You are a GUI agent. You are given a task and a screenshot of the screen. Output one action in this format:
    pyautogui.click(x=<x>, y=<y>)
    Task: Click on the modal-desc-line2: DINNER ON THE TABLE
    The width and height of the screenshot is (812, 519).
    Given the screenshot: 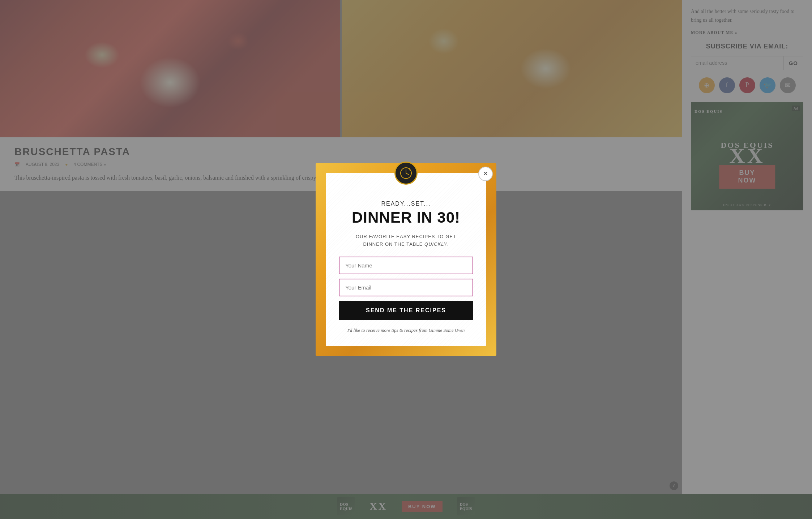 What is the action you would take?
    pyautogui.click(x=393, y=244)
    